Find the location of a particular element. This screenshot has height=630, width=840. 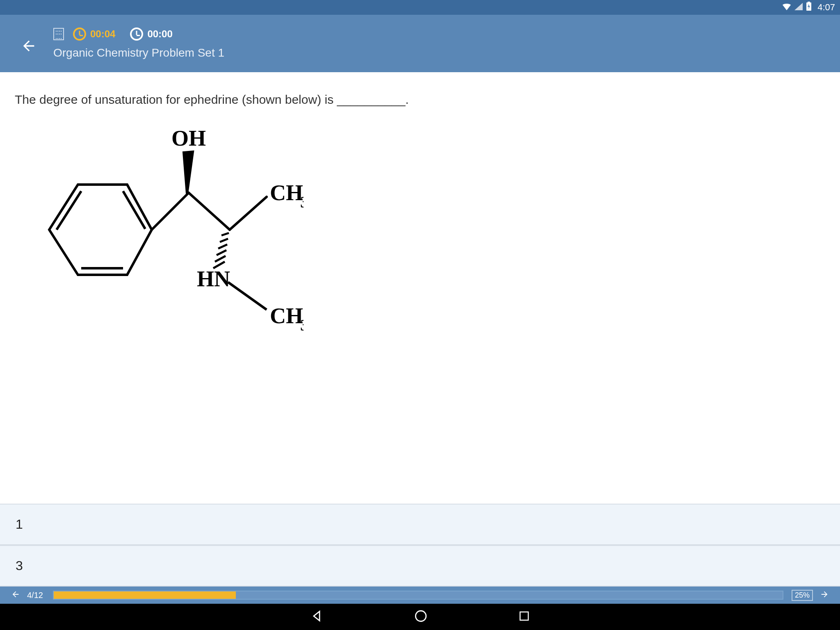

back-button is located at coordinates (29, 47).